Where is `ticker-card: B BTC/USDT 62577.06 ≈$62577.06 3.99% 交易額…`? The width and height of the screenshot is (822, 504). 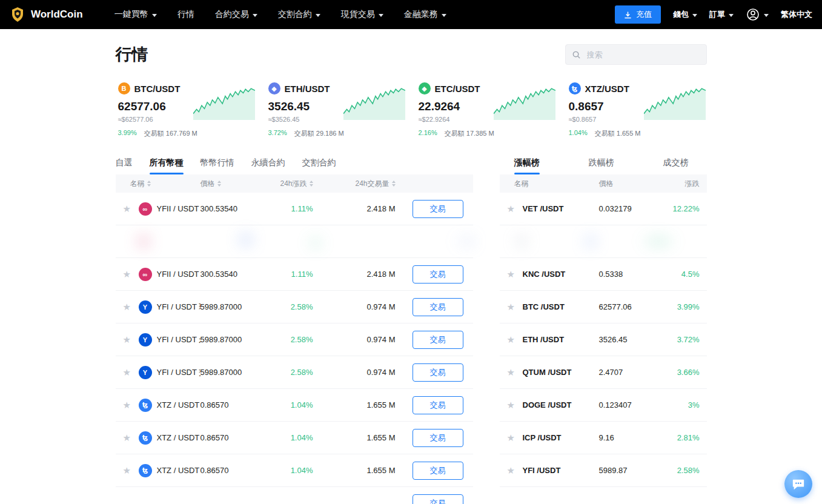
ticker-card: B BTC/USDT 62577.06 ≈$62577.06 3.99% 交易額… is located at coordinates (186, 109).